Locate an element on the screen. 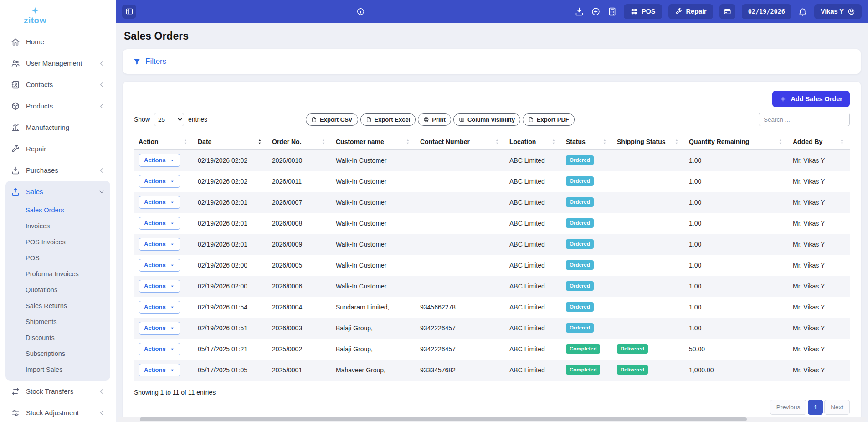 This screenshot has width=868, height=422. sidebar-subitem-pos: POS is located at coordinates (58, 258).